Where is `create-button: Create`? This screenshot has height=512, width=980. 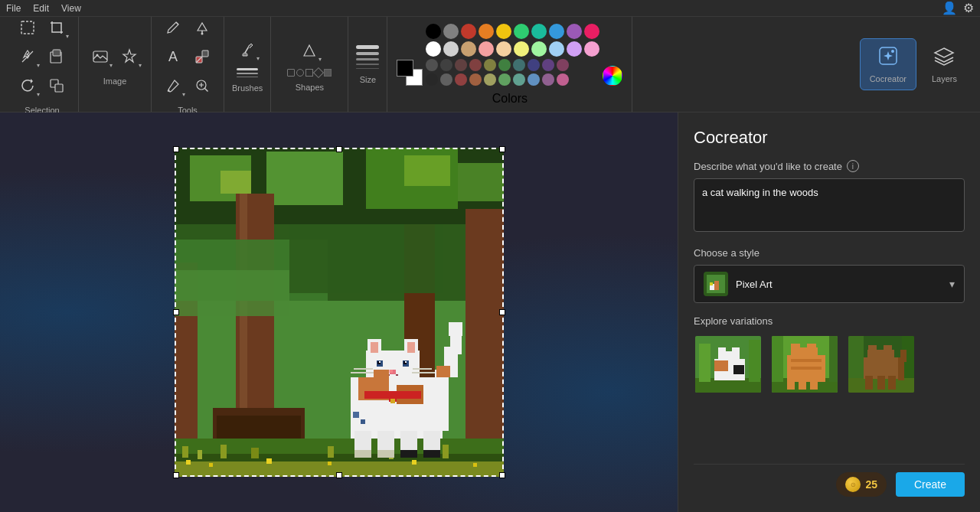 create-button: Create is located at coordinates (930, 484).